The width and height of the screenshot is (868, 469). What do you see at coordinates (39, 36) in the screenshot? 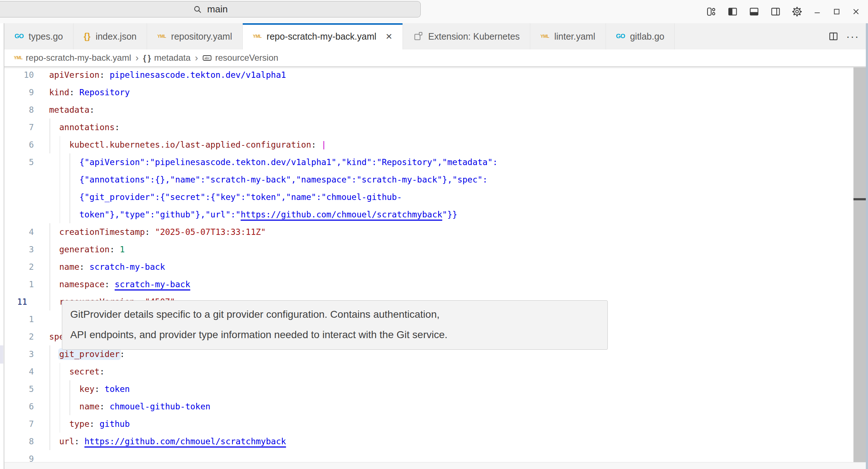
I see `tab-types-go: GOtypes.go` at bounding box center [39, 36].